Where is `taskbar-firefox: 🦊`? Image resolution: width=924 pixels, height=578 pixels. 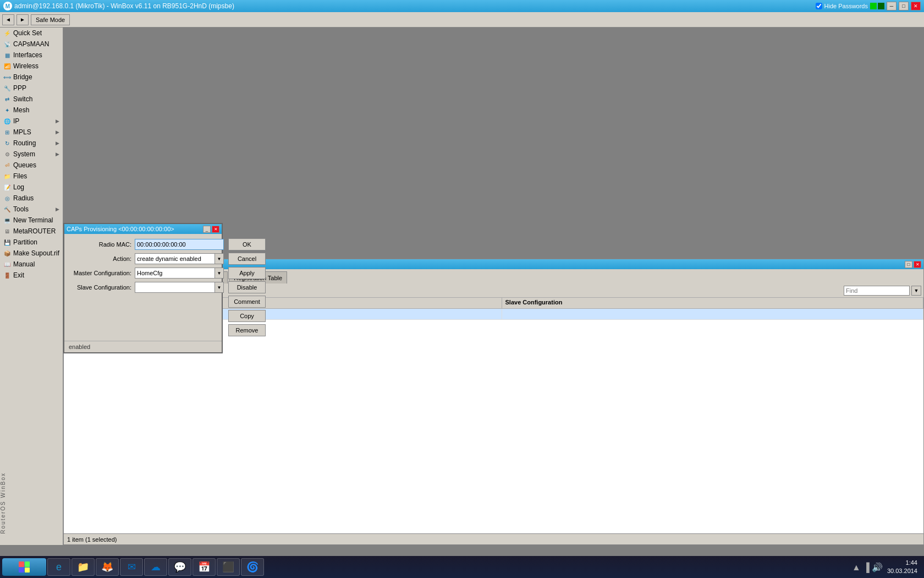
taskbar-firefox: 🦊 is located at coordinates (107, 567).